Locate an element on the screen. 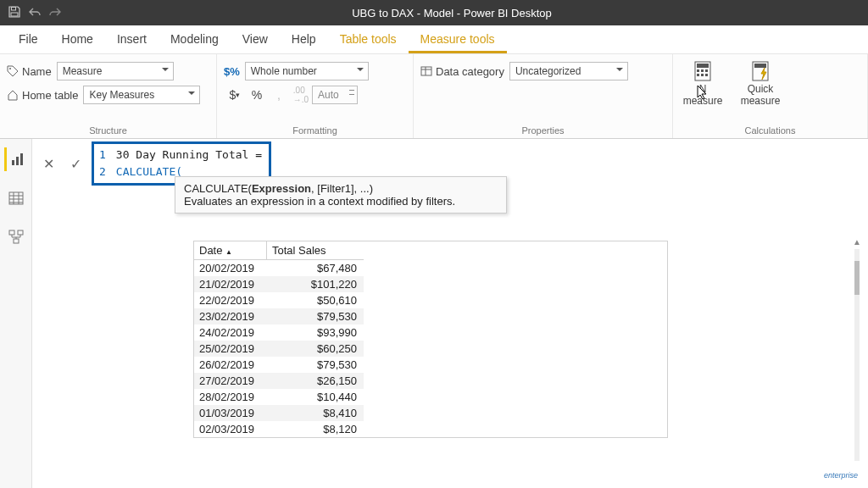 The width and height of the screenshot is (868, 488). table-header: Date ▲ Total Sales is located at coordinates (279, 251).